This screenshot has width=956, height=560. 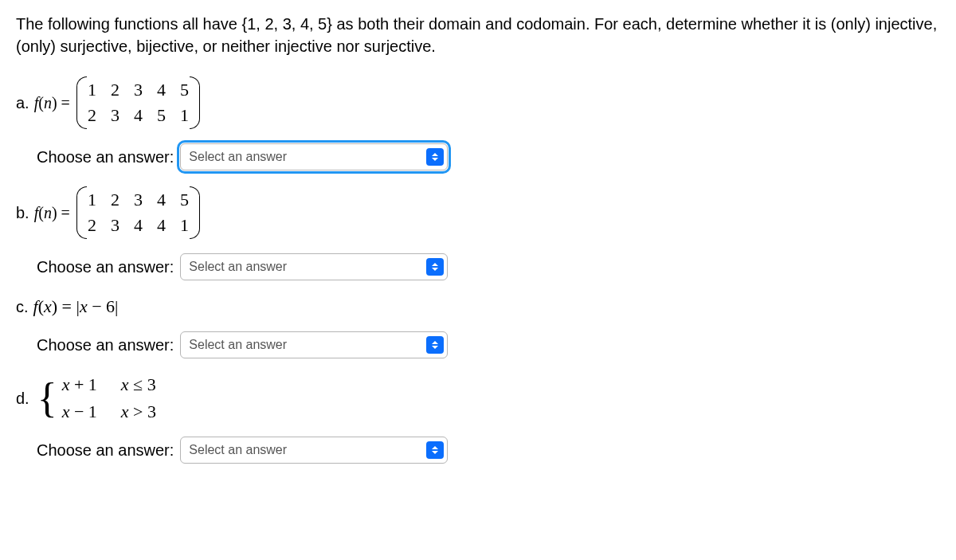 I want to click on question-intro: The following functions all have {1, 2, …, so click(x=478, y=35).